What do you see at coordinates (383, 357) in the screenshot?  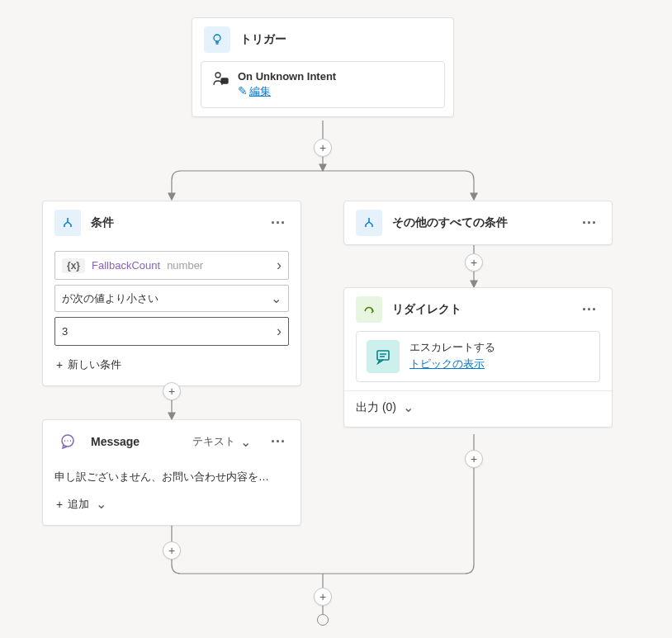 I see `chat-bubble-icon` at bounding box center [383, 357].